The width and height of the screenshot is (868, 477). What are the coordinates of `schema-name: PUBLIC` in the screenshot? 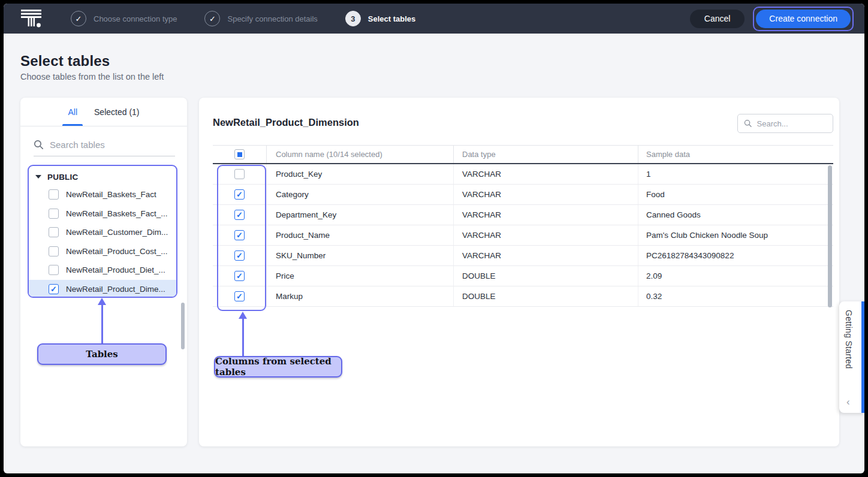 It's located at (62, 177).